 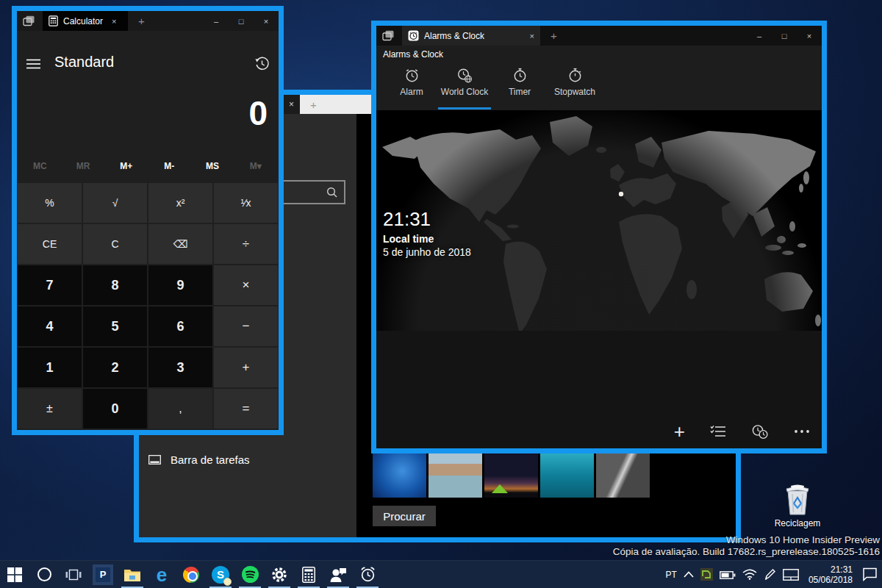 What do you see at coordinates (512, 473) in the screenshot?
I see `background-thumbnails` at bounding box center [512, 473].